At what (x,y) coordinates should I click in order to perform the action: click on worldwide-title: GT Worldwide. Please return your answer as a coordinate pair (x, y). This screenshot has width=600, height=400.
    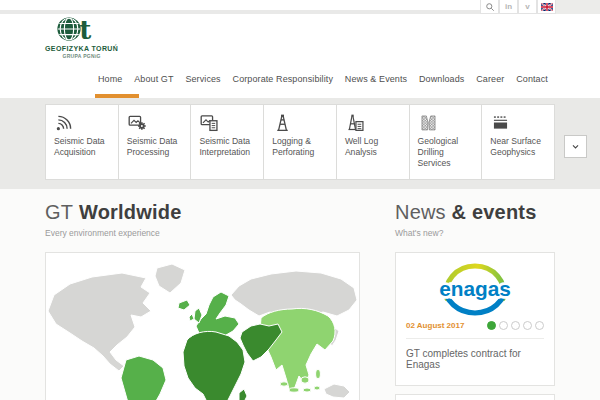
    Looking at the image, I should click on (202, 212).